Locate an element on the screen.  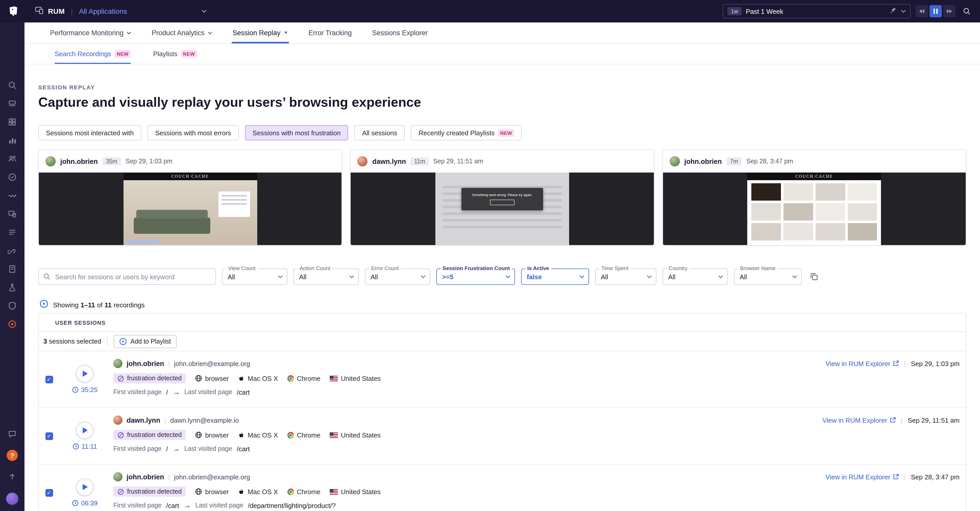
table-header: USER SESSIONS is located at coordinates (502, 323).